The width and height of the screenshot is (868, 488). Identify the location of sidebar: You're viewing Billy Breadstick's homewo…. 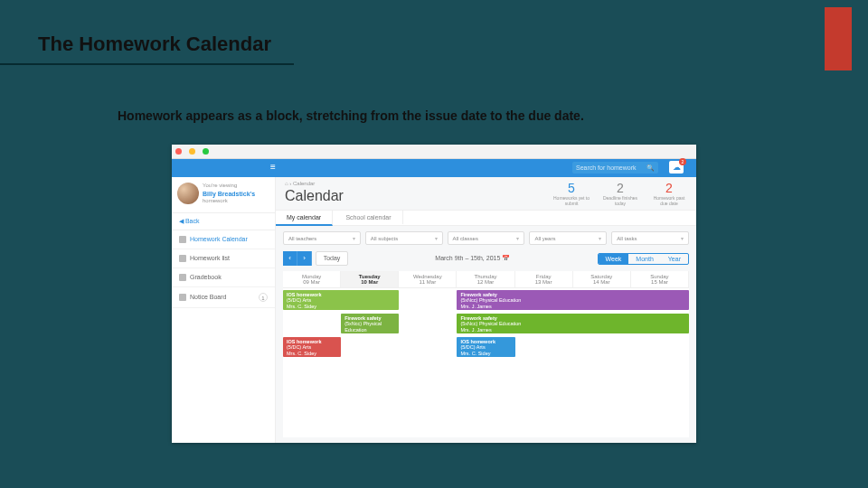
(224, 310).